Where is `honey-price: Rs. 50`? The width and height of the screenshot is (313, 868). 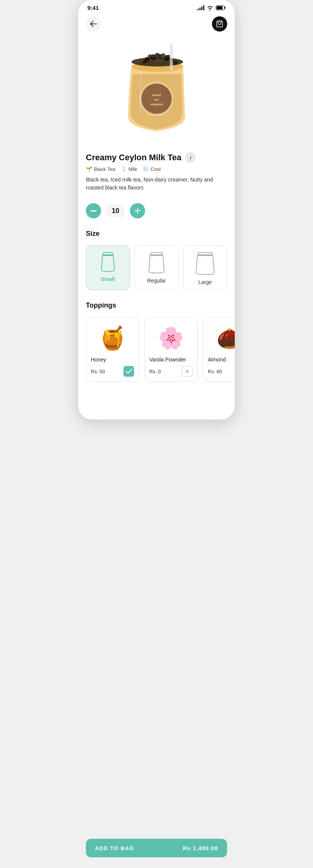
honey-price: Rs. 50 is located at coordinates (98, 371).